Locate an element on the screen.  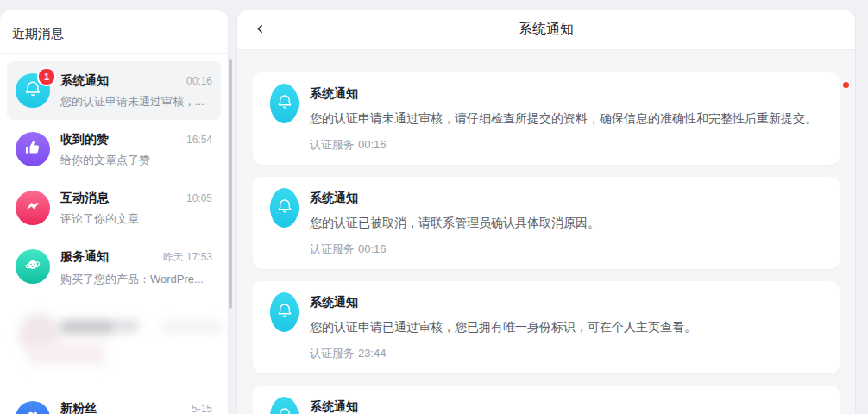
unread-indicator-dot is located at coordinates (846, 85).